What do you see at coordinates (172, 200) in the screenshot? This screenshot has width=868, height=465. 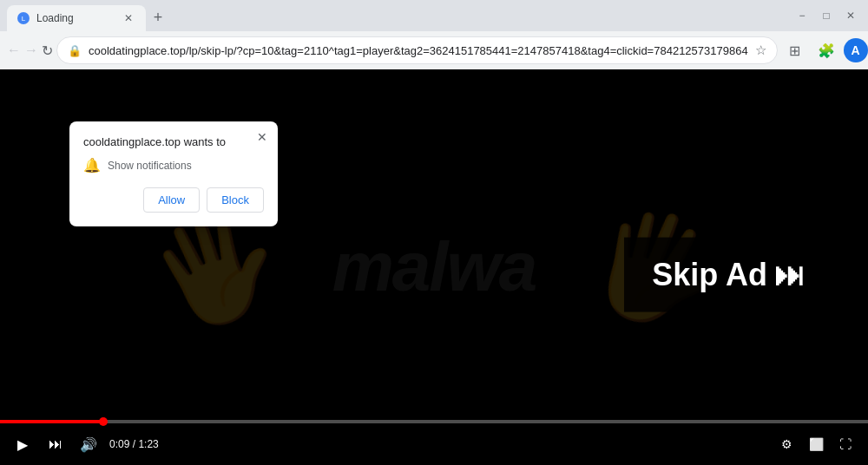 I see `allow-button: Allow` at bounding box center [172, 200].